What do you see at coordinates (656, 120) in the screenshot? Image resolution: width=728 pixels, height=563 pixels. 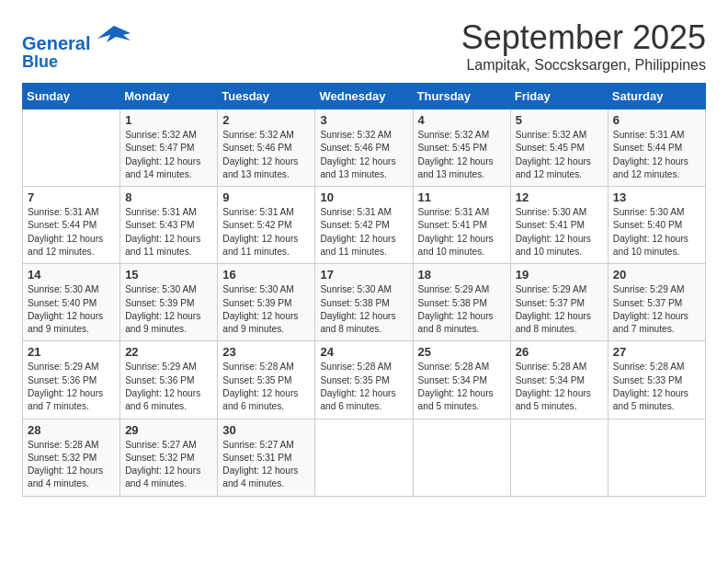 I see `day-number: 6` at bounding box center [656, 120].